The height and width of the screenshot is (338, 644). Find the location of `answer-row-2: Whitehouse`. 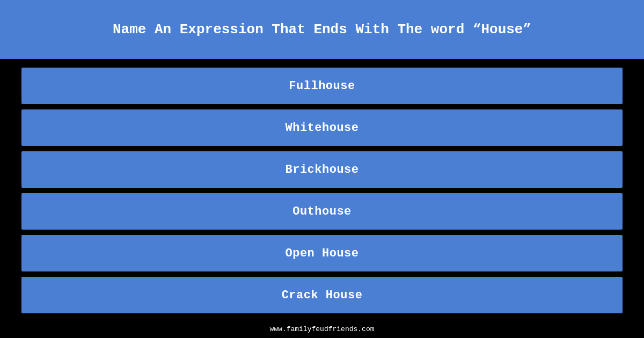

answer-row-2: Whitehouse is located at coordinates (322, 128).